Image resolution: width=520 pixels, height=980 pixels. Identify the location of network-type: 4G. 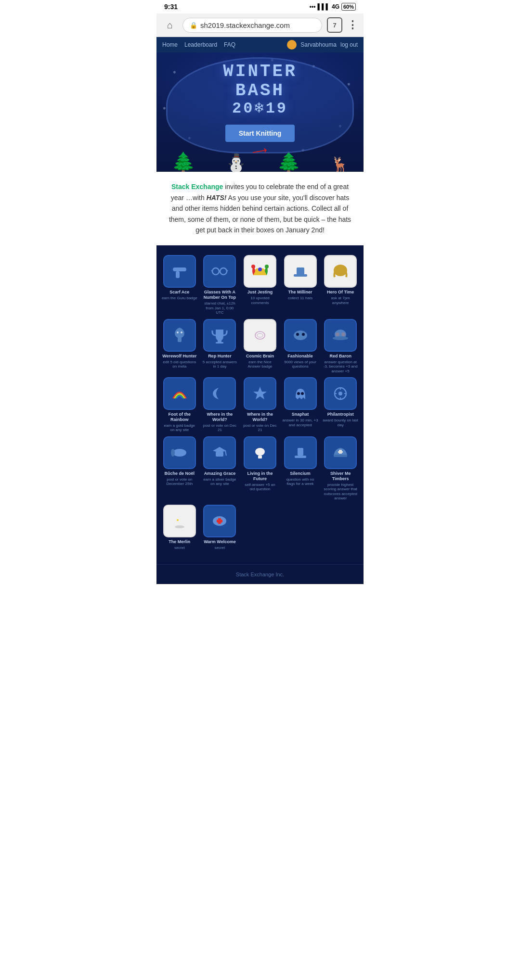
(336, 7).